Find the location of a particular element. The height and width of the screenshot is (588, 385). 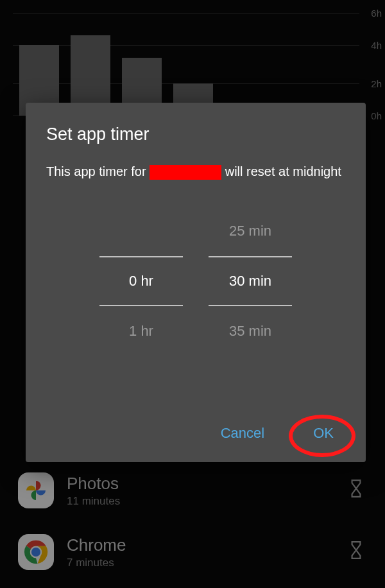

hours-above is located at coordinates (141, 231).